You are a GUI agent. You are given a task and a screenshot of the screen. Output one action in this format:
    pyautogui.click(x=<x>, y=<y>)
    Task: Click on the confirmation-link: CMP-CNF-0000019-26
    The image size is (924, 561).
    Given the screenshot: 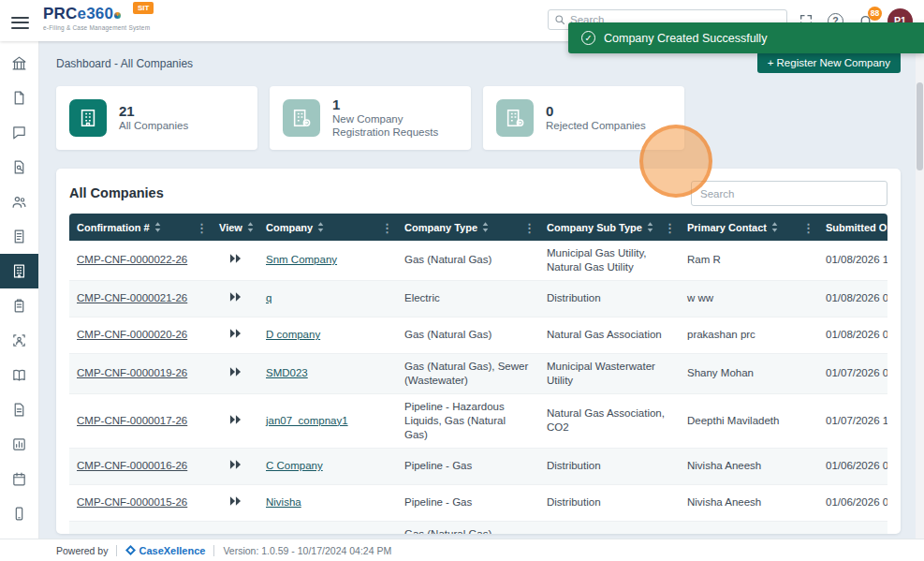 What is the action you would take?
    pyautogui.click(x=132, y=373)
    